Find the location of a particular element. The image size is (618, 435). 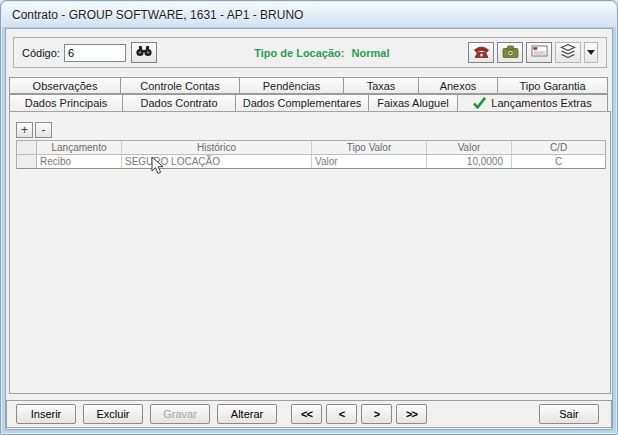

codigo-label: Código: is located at coordinates (41, 53).